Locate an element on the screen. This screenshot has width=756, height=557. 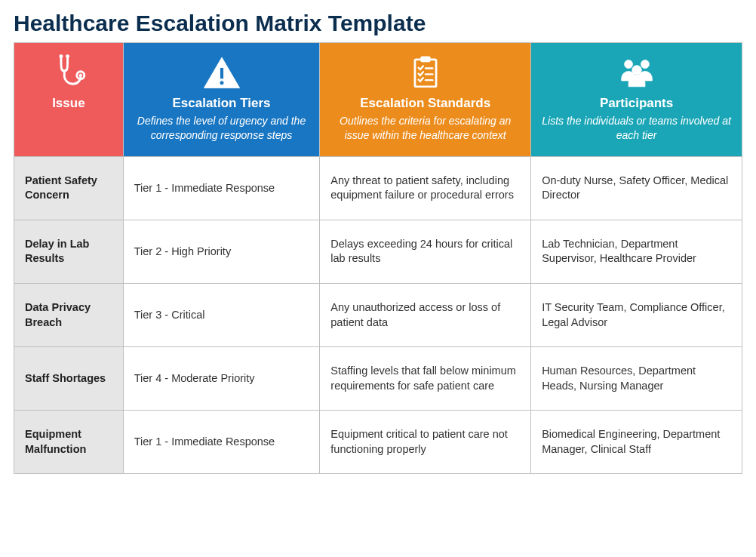
cell-issue: Staff Shortages is located at coordinates (69, 379).